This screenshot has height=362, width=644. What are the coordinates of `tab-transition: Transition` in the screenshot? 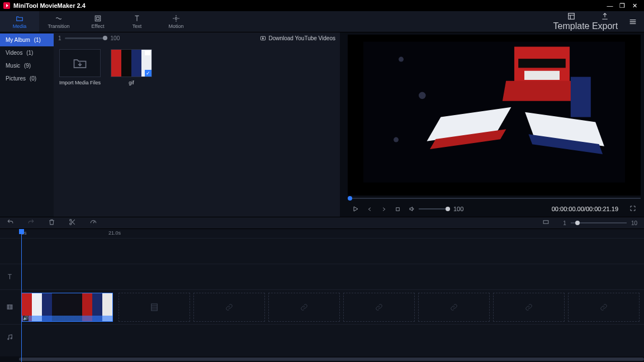 It's located at (59, 21).